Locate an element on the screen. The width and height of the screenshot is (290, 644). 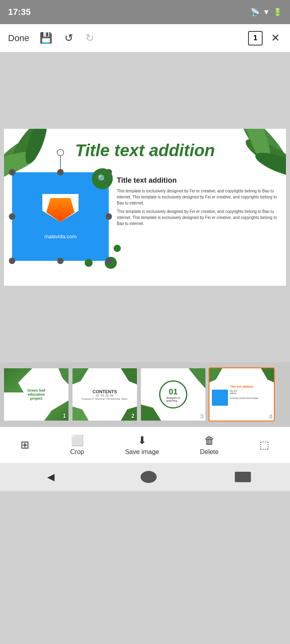
page-badge: 1 is located at coordinates (255, 38).